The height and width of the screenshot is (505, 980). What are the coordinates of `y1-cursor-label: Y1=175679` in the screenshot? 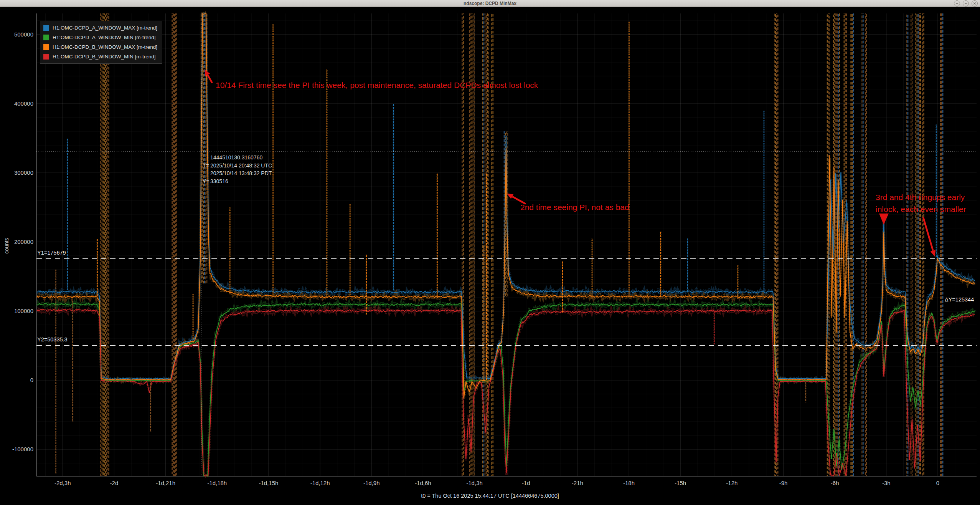 It's located at (51, 253).